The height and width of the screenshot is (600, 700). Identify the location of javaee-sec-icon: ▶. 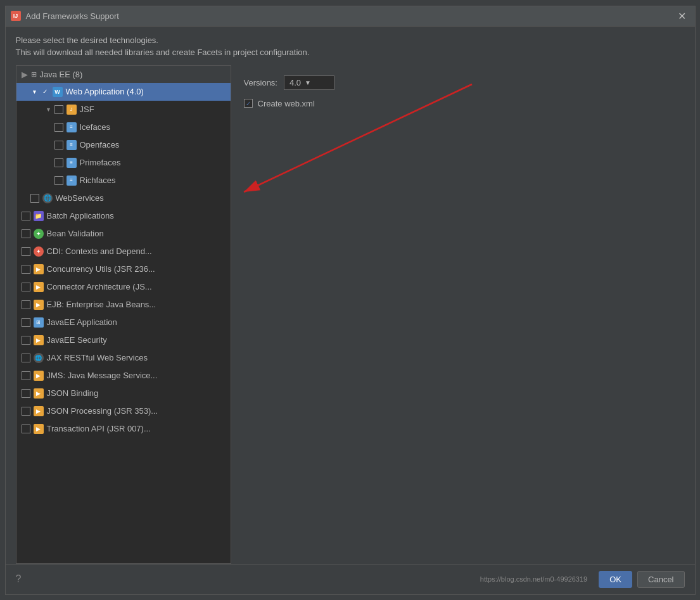
(39, 340).